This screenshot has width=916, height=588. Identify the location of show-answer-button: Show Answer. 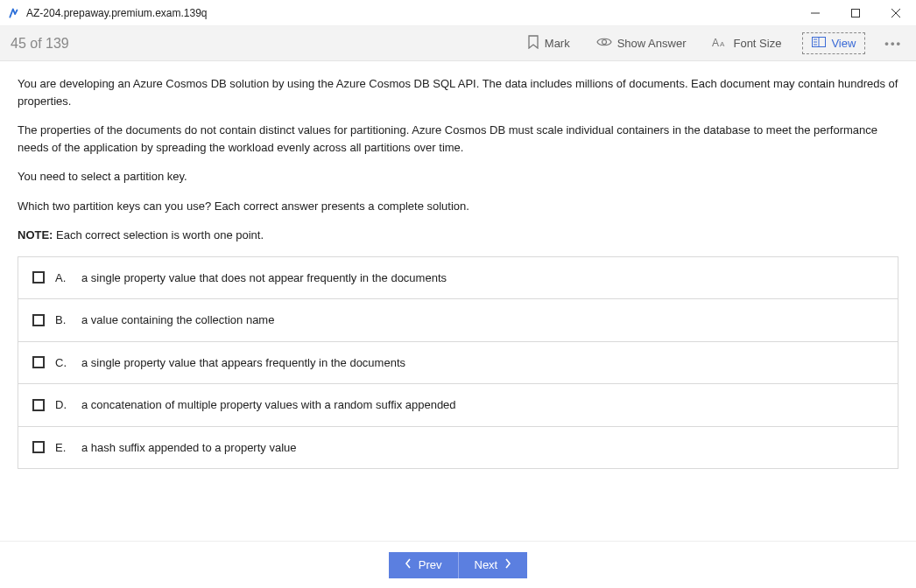
(641, 44).